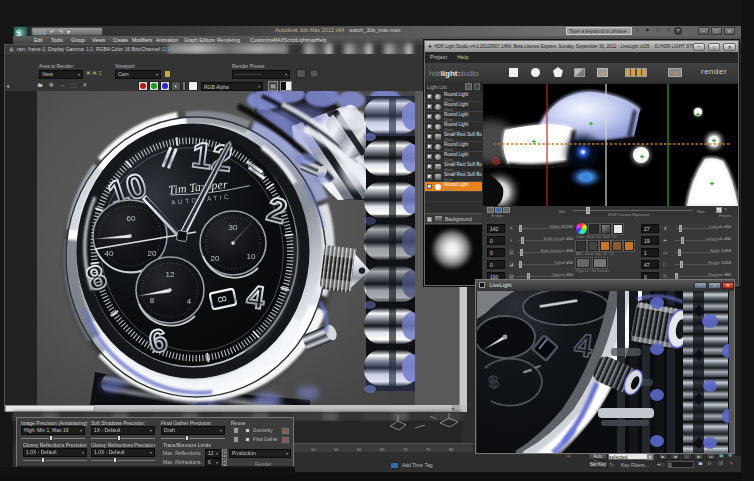 This screenshot has height=481, width=754. I want to click on svg-text: 8, so click(152, 300).